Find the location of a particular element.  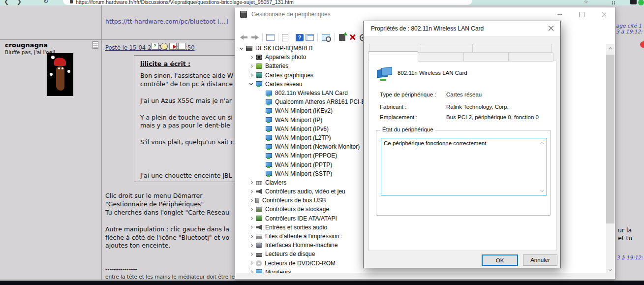

avatar is located at coordinates (60, 75).